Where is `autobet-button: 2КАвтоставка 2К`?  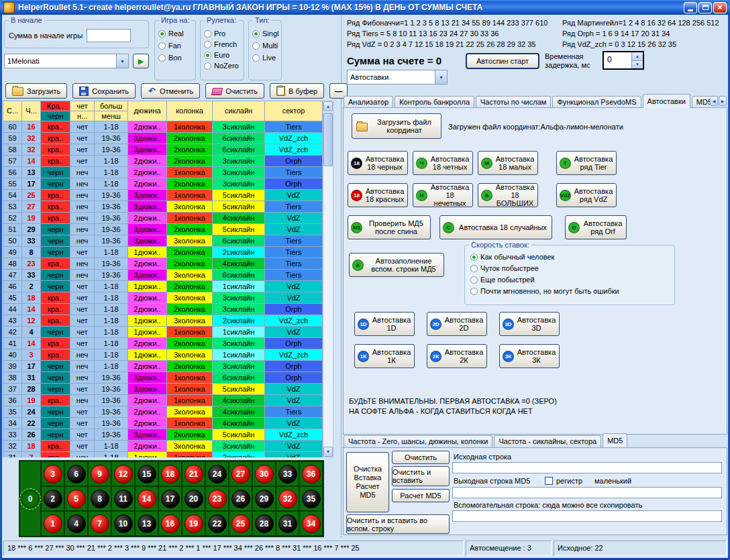
autobet-button: 2КАвтоставка 2К is located at coordinates (457, 356).